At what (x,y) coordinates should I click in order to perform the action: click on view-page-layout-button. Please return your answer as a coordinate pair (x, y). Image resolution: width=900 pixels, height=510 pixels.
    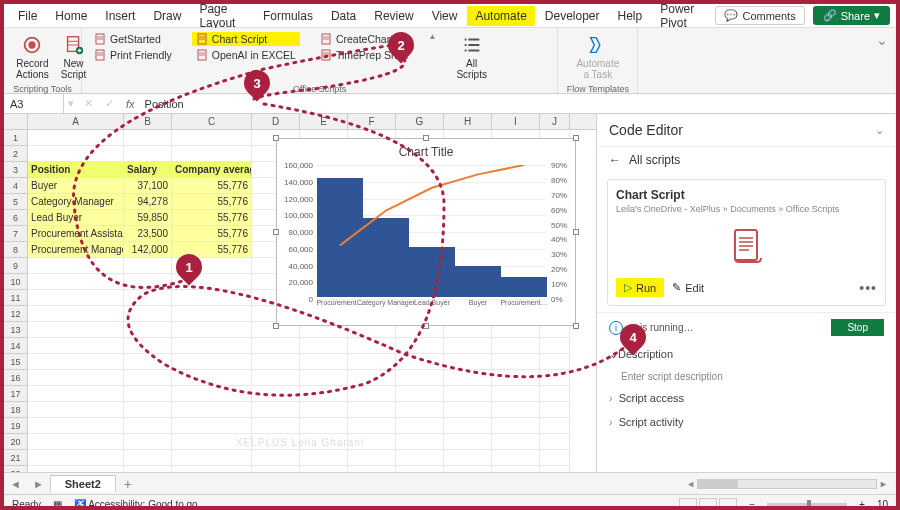
    Looking at the image, I should click on (708, 504).